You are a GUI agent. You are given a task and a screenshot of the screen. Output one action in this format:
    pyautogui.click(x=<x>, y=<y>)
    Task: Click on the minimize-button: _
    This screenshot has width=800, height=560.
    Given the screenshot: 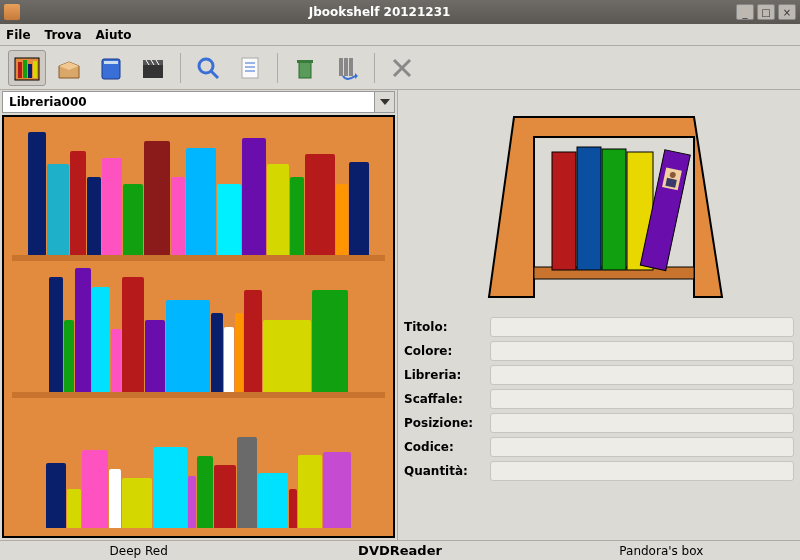 What is the action you would take?
    pyautogui.click(x=745, y=12)
    